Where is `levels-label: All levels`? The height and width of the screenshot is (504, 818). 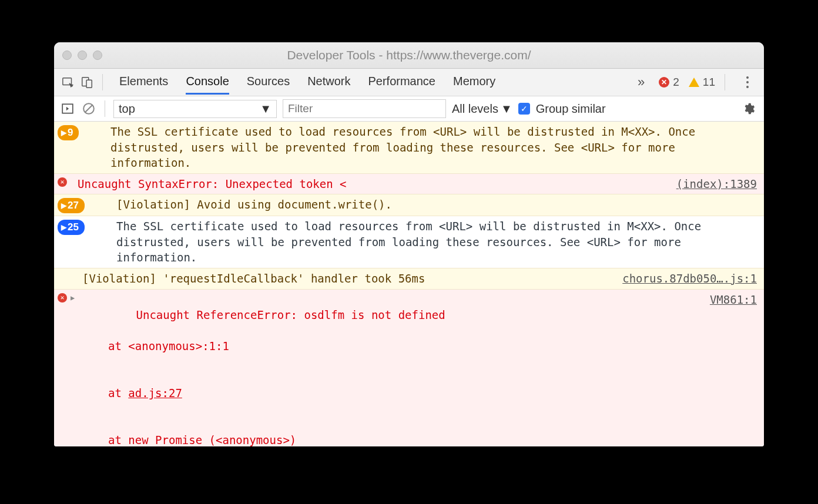
levels-label: All levels is located at coordinates (475, 109).